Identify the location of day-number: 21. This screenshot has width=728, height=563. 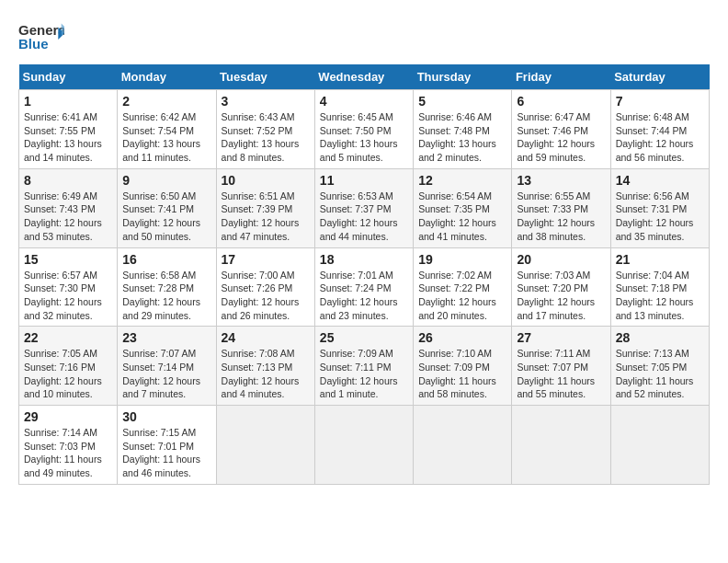
(660, 259).